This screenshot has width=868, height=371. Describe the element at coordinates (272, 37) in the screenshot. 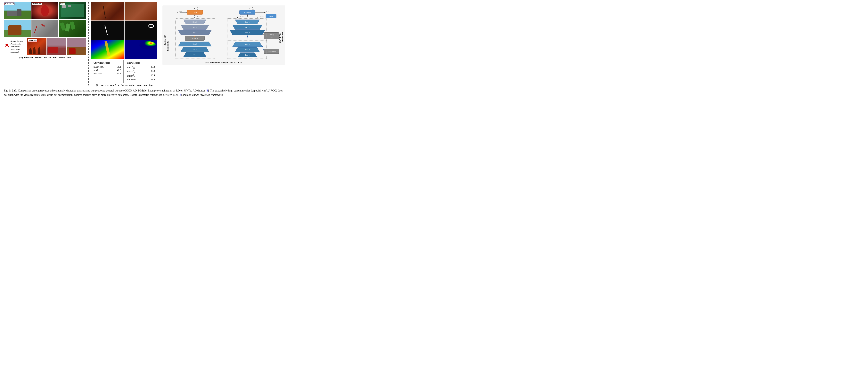

I see `svg-text: Score` at that location.